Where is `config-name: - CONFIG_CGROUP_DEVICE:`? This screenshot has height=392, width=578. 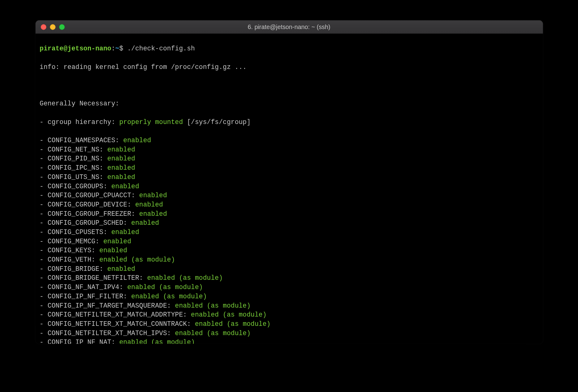
config-name: - CONFIG_CGROUP_DEVICE: is located at coordinates (87, 205).